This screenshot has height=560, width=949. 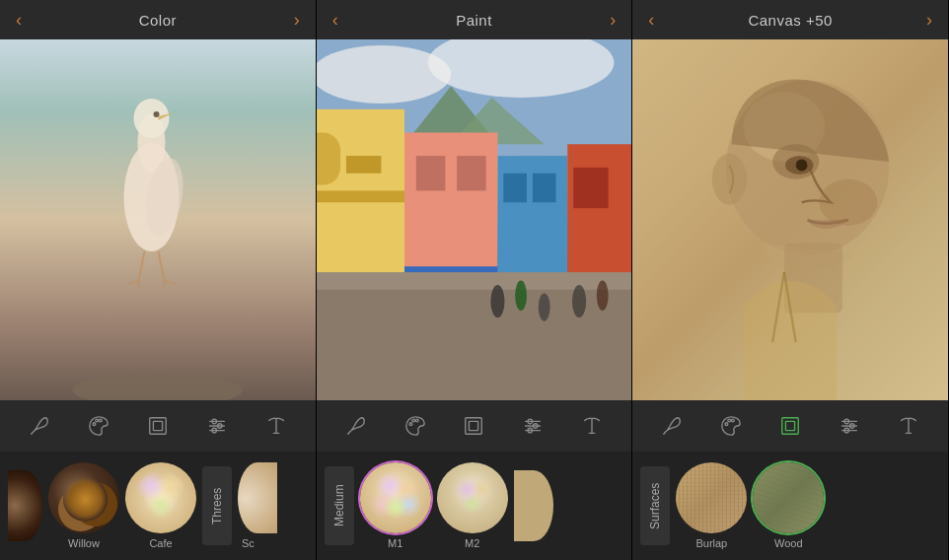 I want to click on m2-swatch: M2, so click(x=473, y=506).